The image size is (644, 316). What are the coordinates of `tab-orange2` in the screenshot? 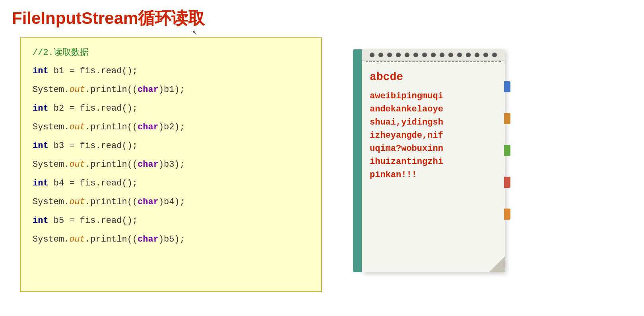 It's located at (507, 214).